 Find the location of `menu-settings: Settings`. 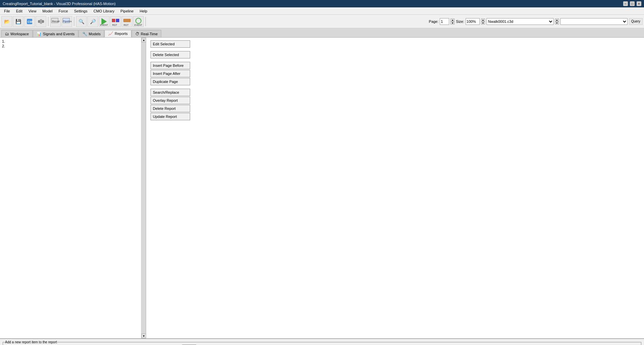

menu-settings: Settings is located at coordinates (81, 11).